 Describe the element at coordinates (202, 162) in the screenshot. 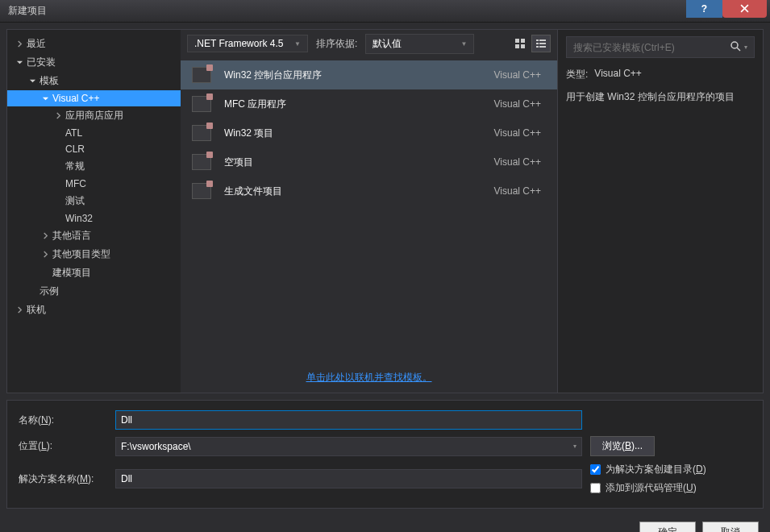

I see `empty-icon` at that location.